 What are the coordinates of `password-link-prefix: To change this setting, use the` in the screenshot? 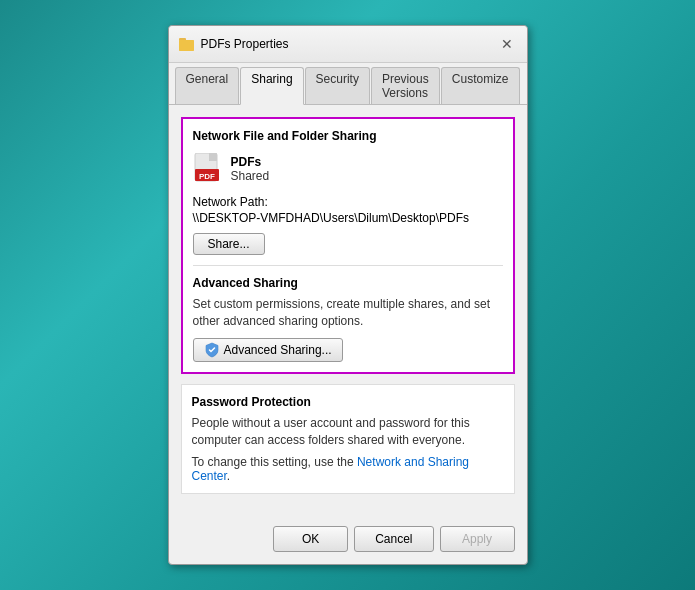 It's located at (274, 462).